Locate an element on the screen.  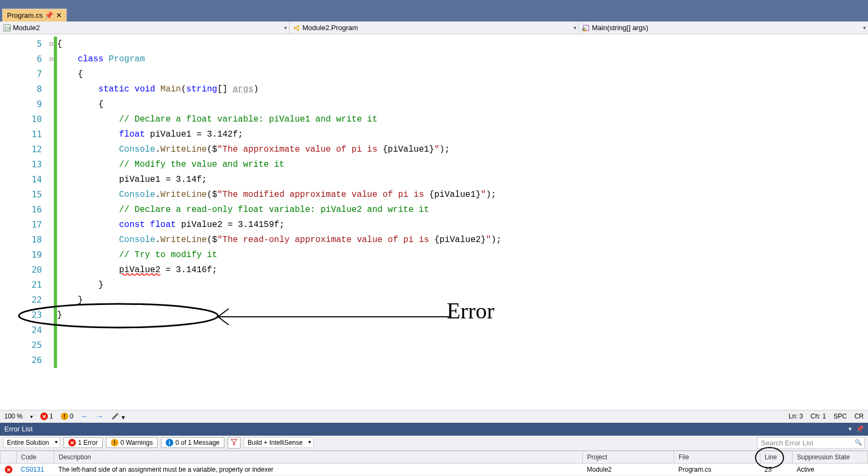
col-file: File is located at coordinates (717, 457).